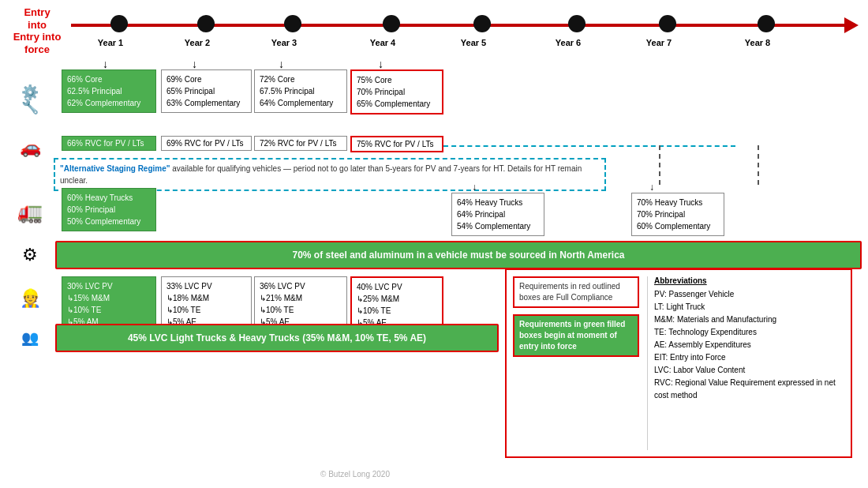 Image resolution: width=868 pixels, height=488 pixels. I want to click on year7-label: Year 7, so click(659, 43).